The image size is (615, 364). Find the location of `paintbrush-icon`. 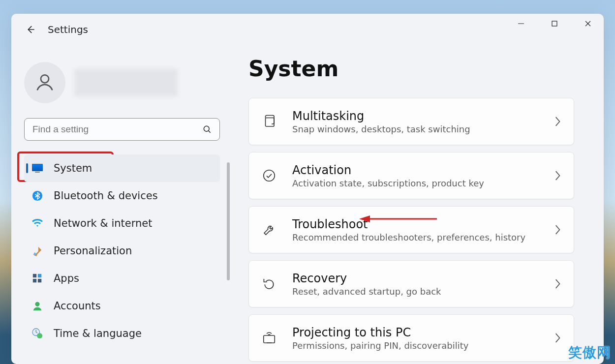

paintbrush-icon is located at coordinates (37, 251).